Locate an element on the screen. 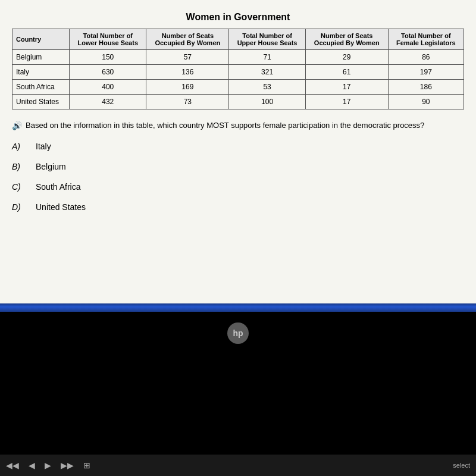 The height and width of the screenshot is (476, 476). table-row: Italy63013632161197 is located at coordinates (238, 73).